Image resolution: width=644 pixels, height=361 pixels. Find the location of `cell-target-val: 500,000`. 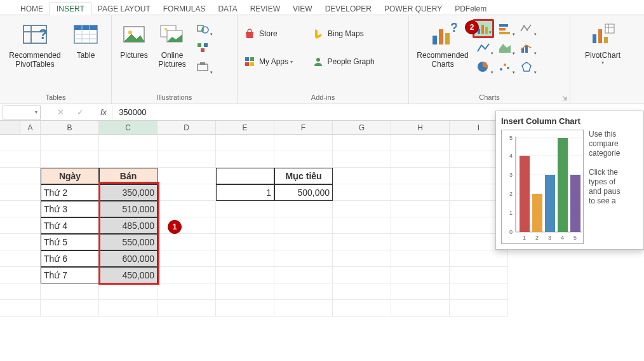

cell-target-val: 500,000 is located at coordinates (304, 193).